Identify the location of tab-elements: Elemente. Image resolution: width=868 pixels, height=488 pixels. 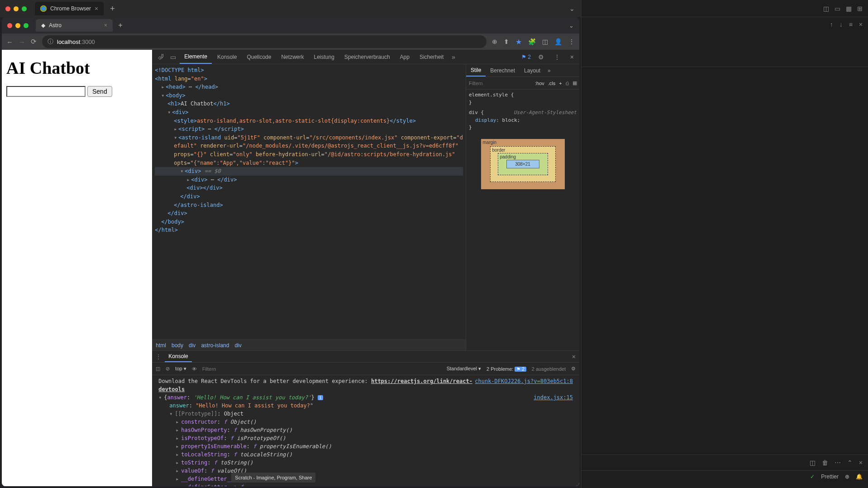
(196, 57).